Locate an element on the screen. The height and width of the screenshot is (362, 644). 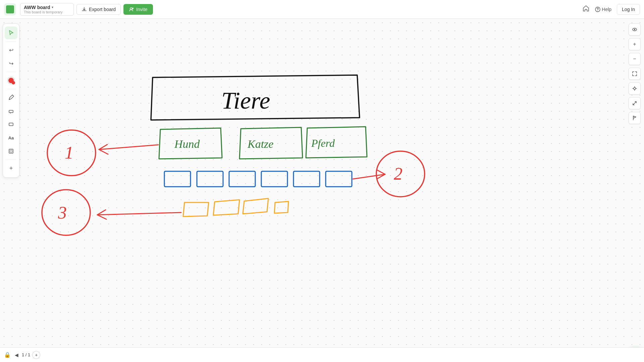
invite-button: Invite is located at coordinates (138, 9).